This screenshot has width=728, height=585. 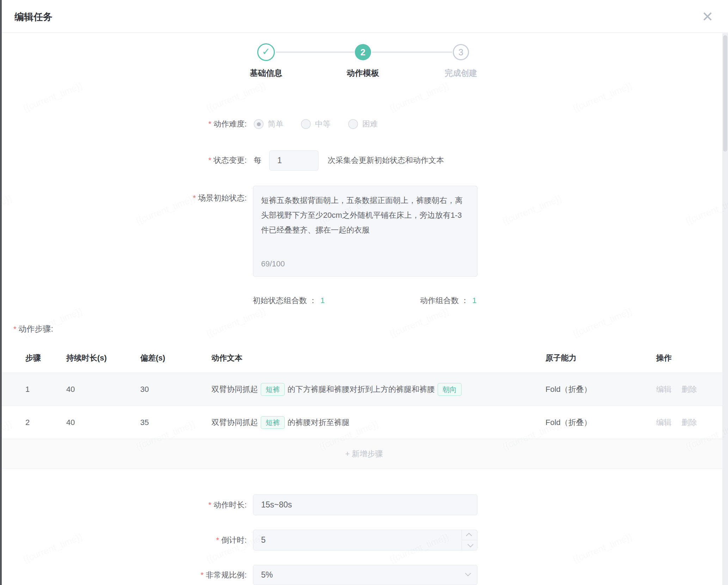 I want to click on stepper-down-button, so click(x=469, y=545).